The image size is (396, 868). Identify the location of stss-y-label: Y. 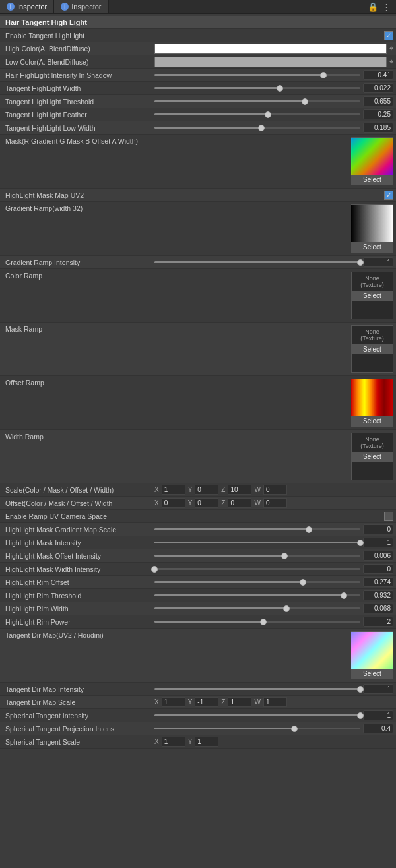
(190, 741).